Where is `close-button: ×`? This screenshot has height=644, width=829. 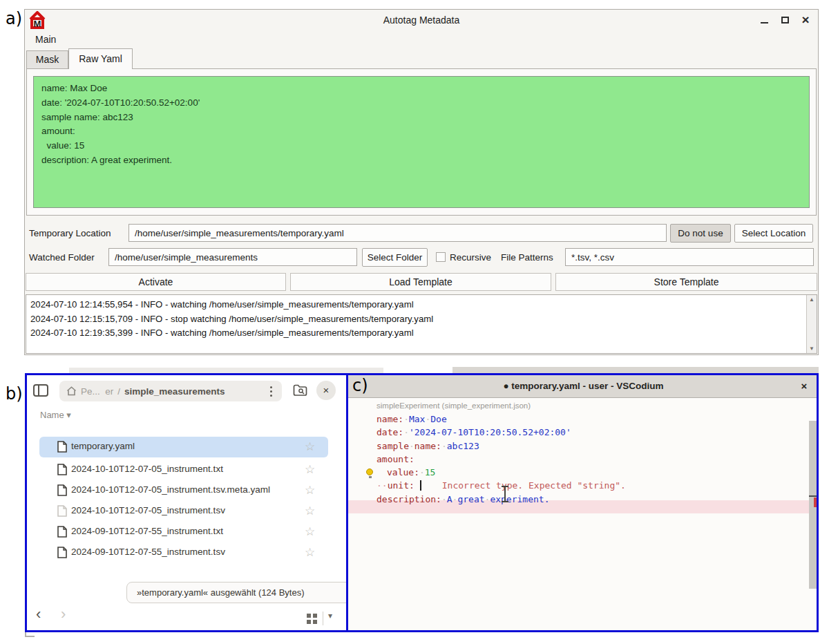
close-button: × is located at coordinates (806, 20).